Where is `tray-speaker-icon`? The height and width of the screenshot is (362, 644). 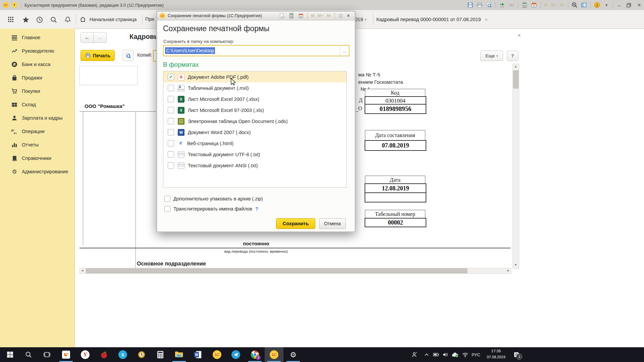 tray-speaker-icon is located at coordinates (445, 355).